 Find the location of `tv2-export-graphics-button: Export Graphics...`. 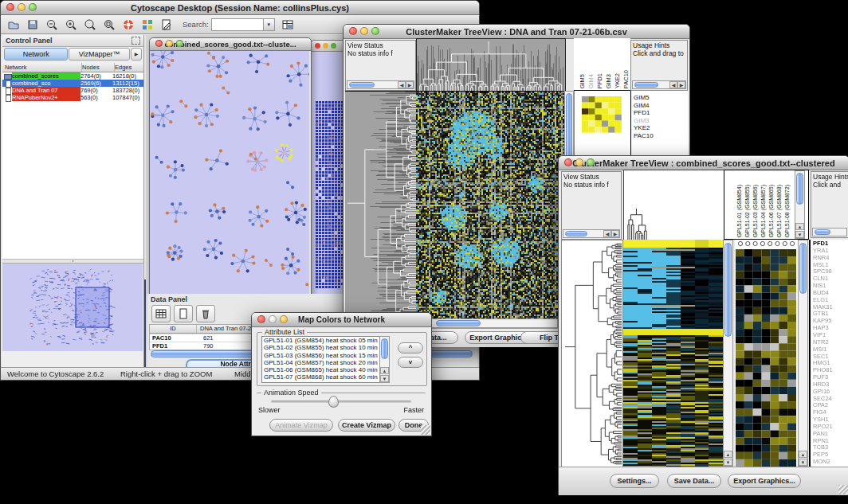

tv2-export-graphics-button: Export Graphics... is located at coordinates (764, 481).